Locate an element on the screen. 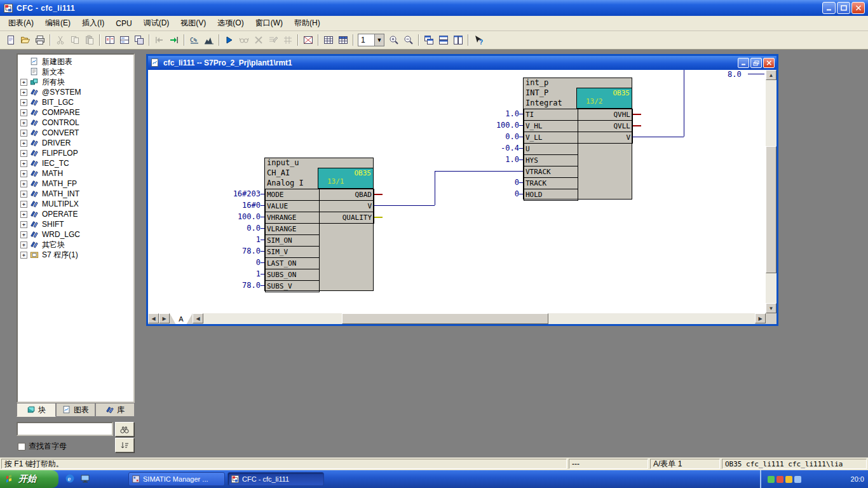 This screenshot has height=488, width=868. output-qvhl: QVHL is located at coordinates (605, 114).